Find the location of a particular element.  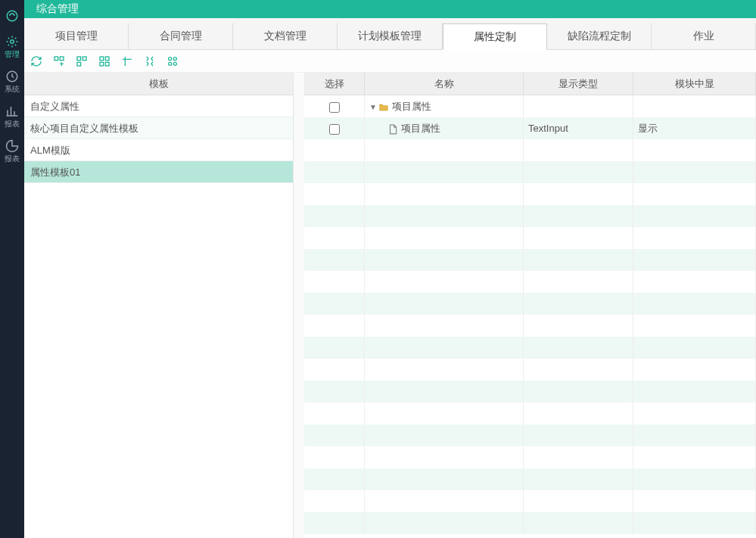

template-header: 模板 is located at coordinates (159, 84).